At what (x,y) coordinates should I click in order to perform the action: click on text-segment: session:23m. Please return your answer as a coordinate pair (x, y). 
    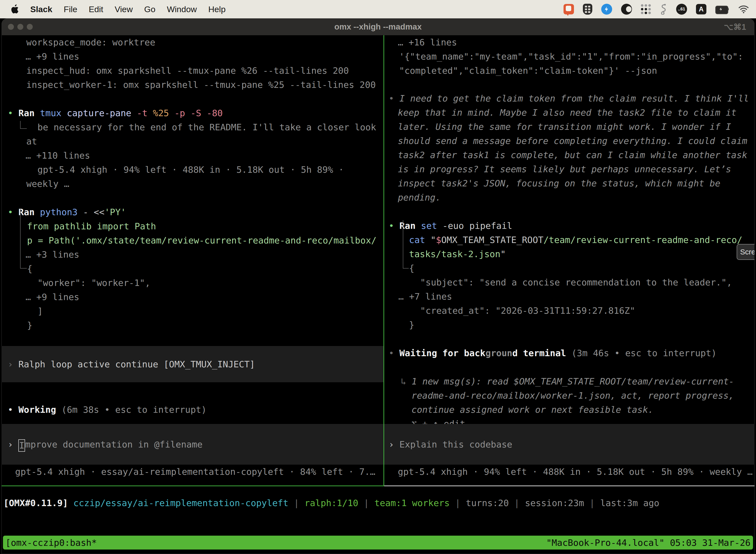
    Looking at the image, I should click on (554, 503).